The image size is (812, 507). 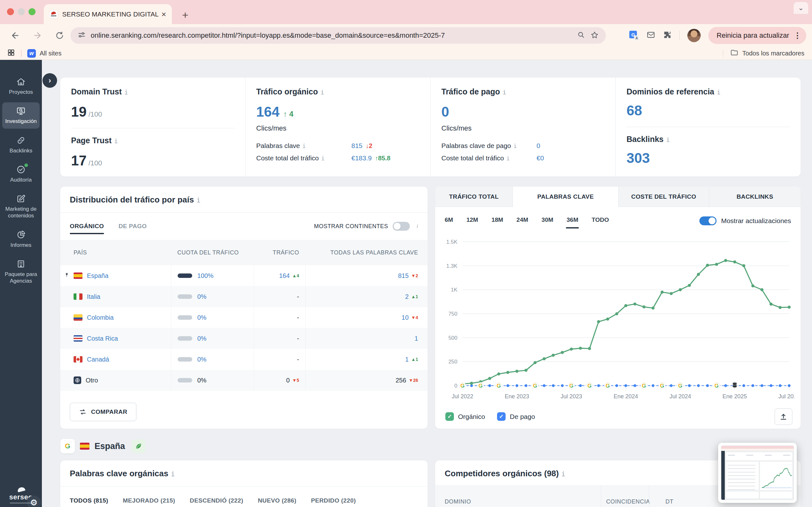 What do you see at coordinates (21, 145) in the screenshot?
I see `sidebar-item-backlinks: Backlinks` at bounding box center [21, 145].